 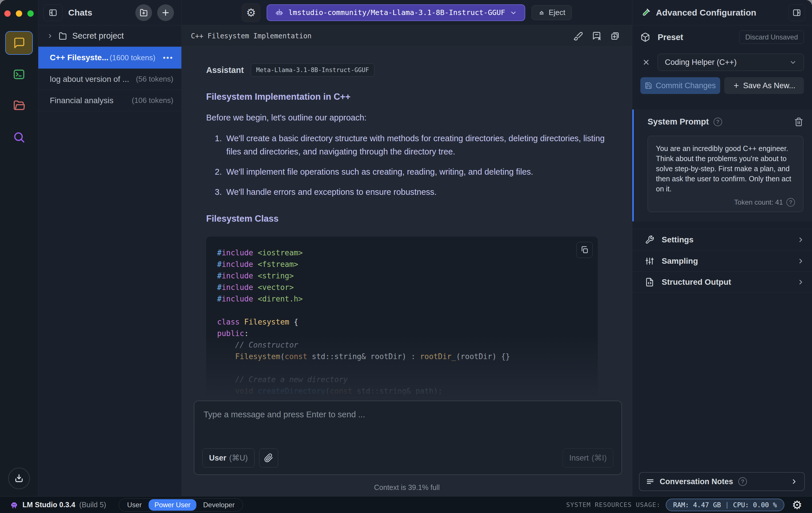 What do you see at coordinates (680, 86) in the screenshot?
I see `commit-changes-button: Commit Changes` at bounding box center [680, 86].